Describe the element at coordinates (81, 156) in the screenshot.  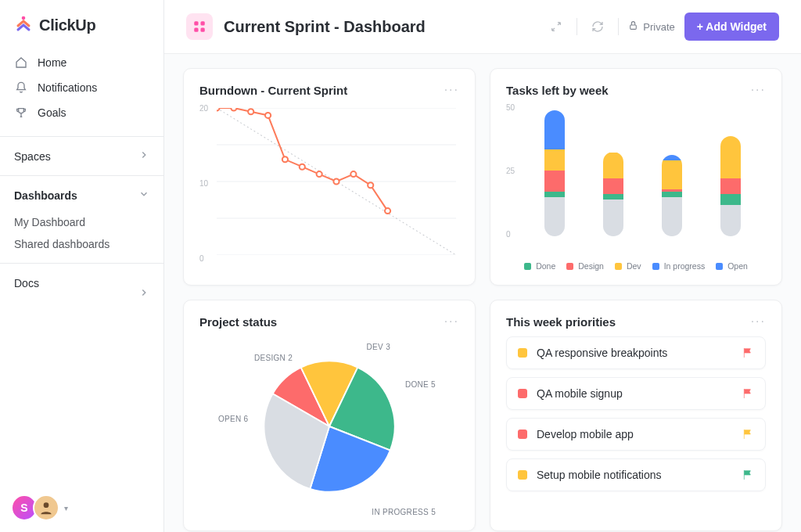
I see `section-spaces: Spaces` at that location.